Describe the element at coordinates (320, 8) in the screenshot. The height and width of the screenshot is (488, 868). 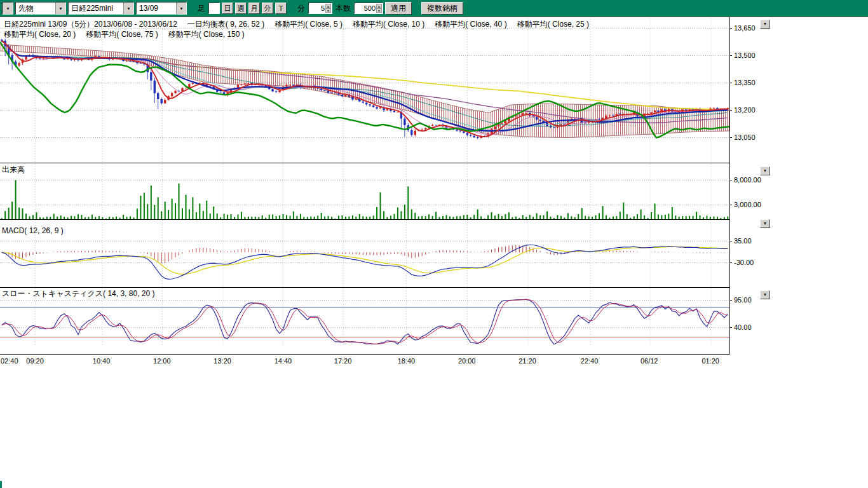
I see `minute-value-input: 5 ▲ ▼` at that location.